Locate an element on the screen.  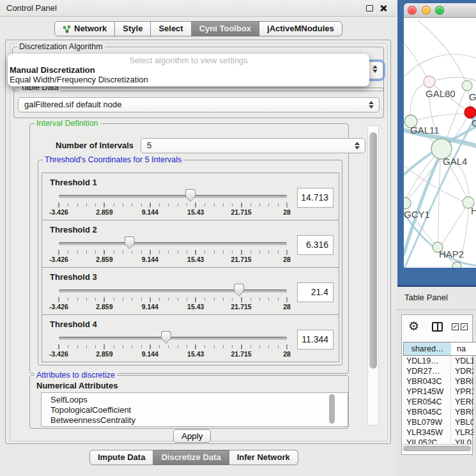
threshold-value-box: 21.4 is located at coordinates (316, 293).